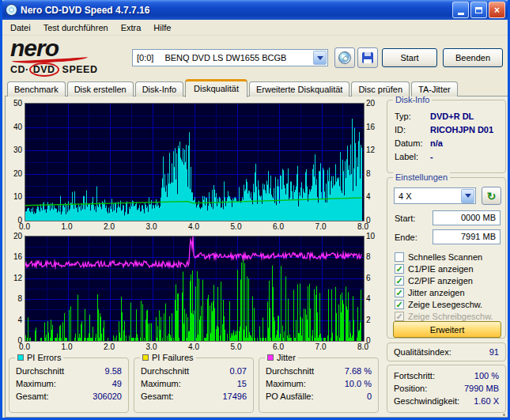  Describe the element at coordinates (435, 89) in the screenshot. I see `tab-ta-jitter: TA-Jitter` at that location.